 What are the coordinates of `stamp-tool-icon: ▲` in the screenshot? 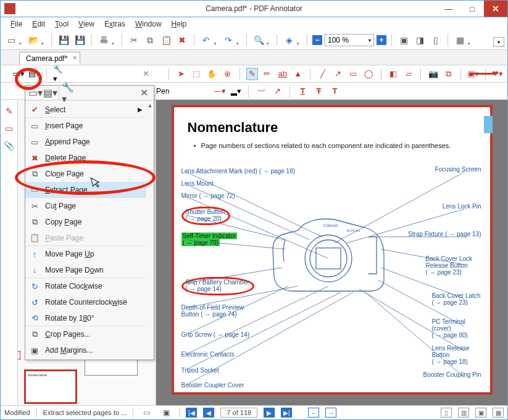 It's located at (298, 74).